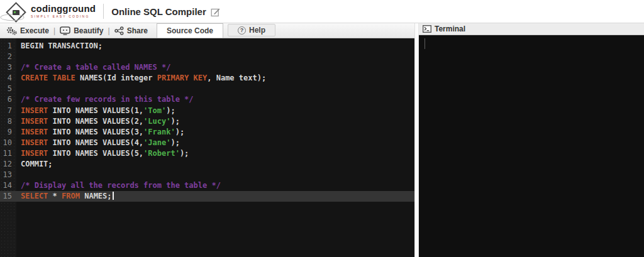 Image resolution: width=644 pixels, height=257 pixels. Describe the element at coordinates (208, 68) in the screenshot. I see `code-line: 3/* Create a table called NAMES */` at that location.